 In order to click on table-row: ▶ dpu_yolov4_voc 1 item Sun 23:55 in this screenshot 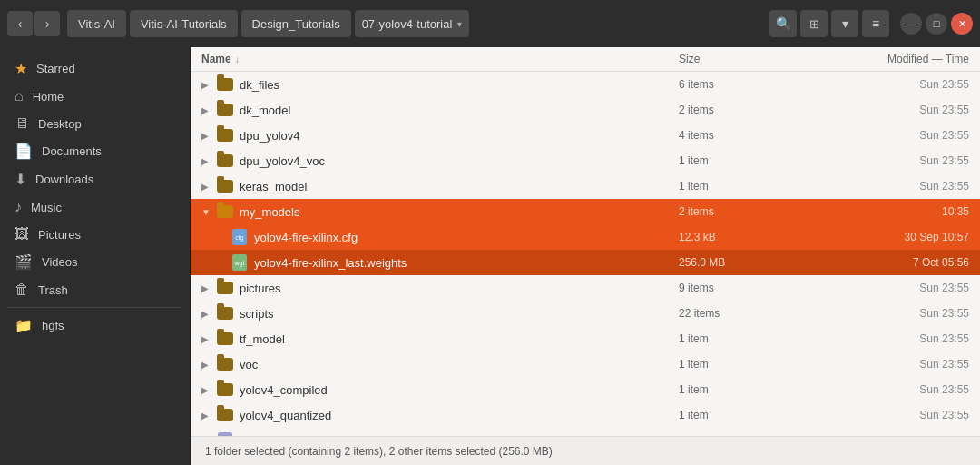, I will do `click(585, 161)`.